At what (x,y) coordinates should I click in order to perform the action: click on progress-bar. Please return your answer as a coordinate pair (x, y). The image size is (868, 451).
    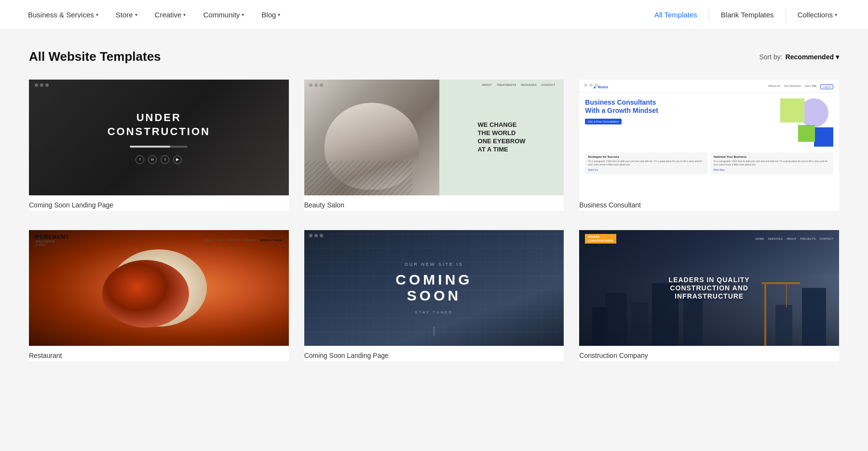
    Looking at the image, I should click on (159, 147).